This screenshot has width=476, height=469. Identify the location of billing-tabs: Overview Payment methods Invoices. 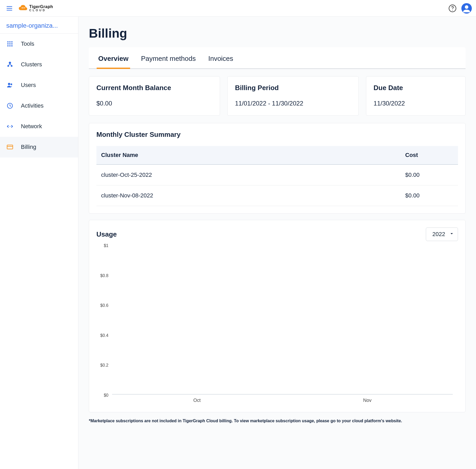
(277, 58).